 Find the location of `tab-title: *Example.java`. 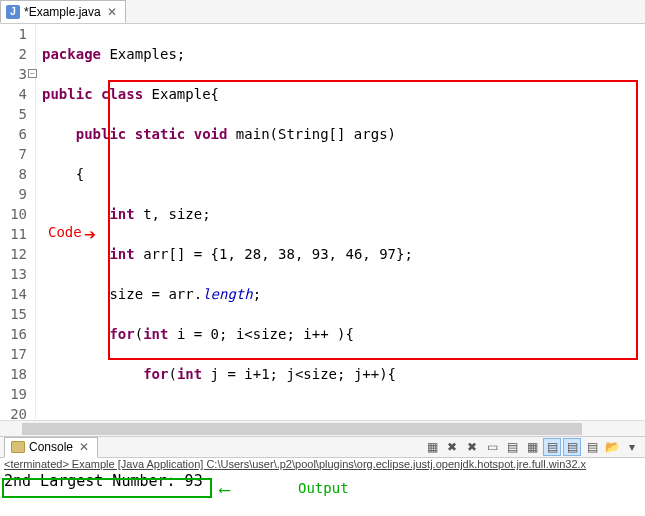

tab-title: *Example.java is located at coordinates (62, 12).